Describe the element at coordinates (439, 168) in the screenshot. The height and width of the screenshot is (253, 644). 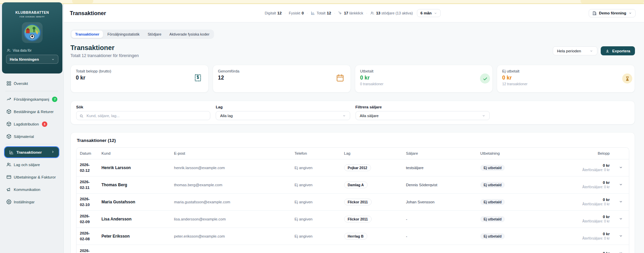
I see `cell-saljare: testsäljare` at that location.